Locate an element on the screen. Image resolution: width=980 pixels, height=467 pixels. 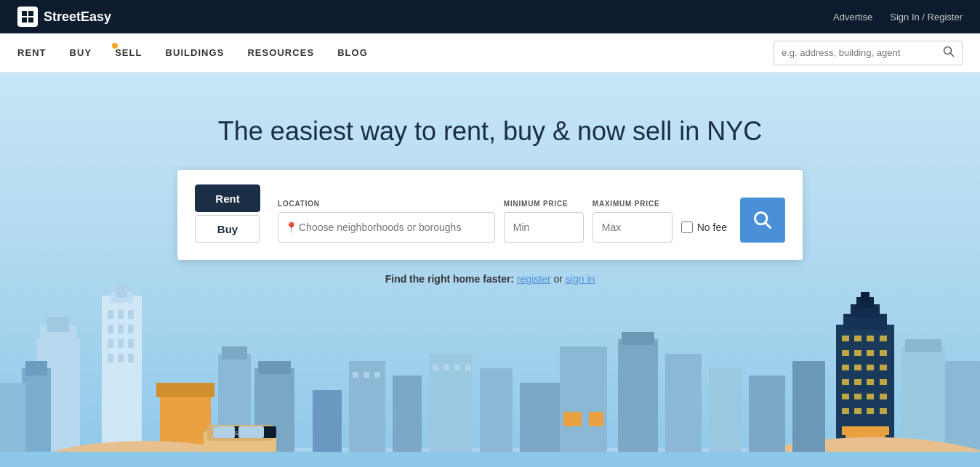
location-pin-icon: 📍 is located at coordinates (291, 227).